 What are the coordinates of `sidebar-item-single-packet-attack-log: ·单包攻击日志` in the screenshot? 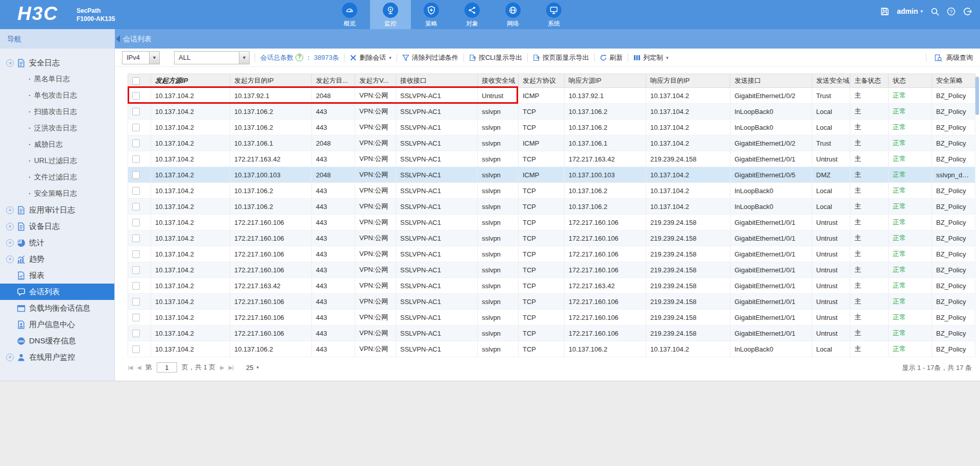 It's located at (57, 96).